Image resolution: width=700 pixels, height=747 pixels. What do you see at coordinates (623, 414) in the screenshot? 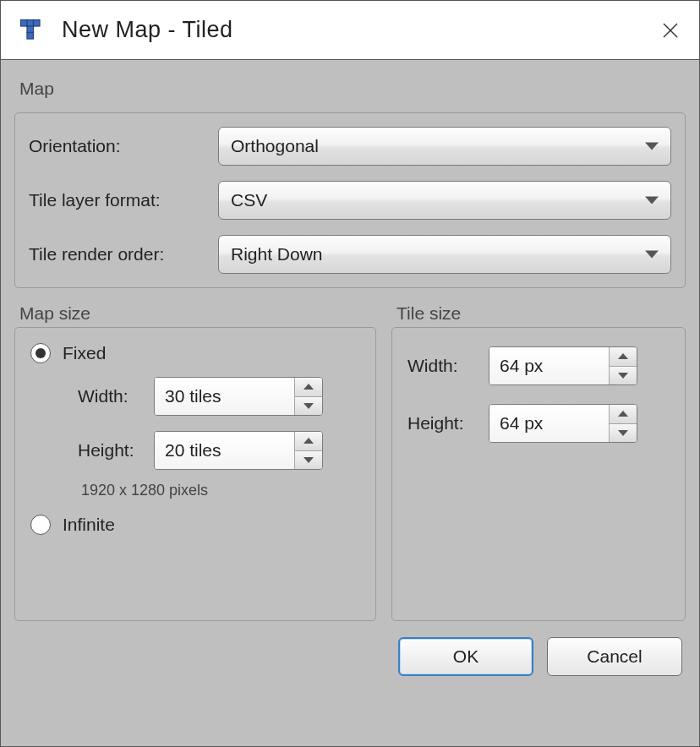
I see `tile-height-up` at bounding box center [623, 414].